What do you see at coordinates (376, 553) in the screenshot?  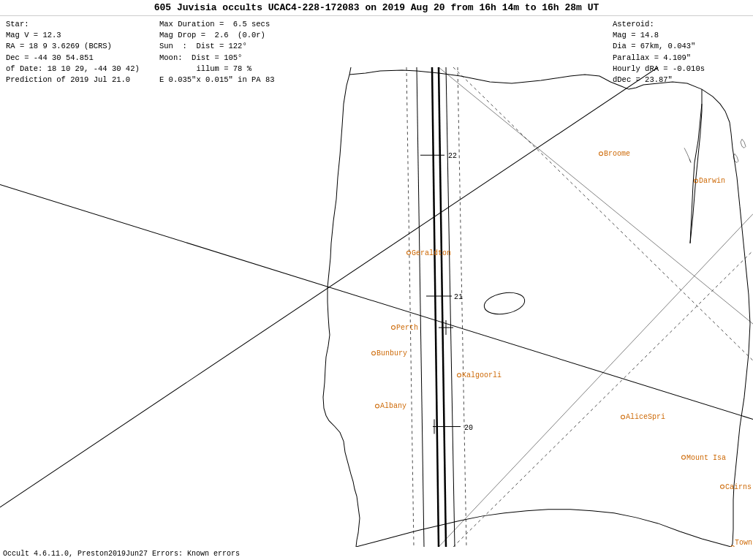 I see `footer: Occult 4.6.11.0, Preston2019Jun27 Errors…` at bounding box center [376, 553].